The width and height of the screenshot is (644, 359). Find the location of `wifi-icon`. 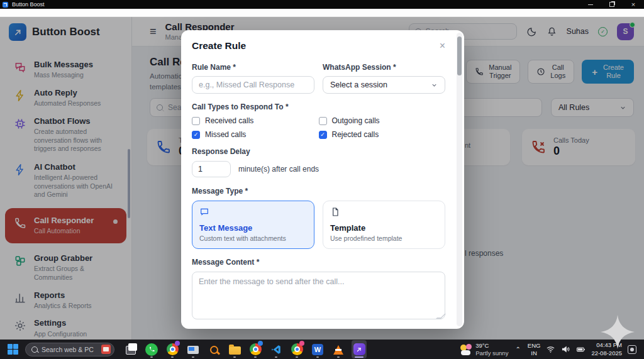

wifi-icon is located at coordinates (551, 350).